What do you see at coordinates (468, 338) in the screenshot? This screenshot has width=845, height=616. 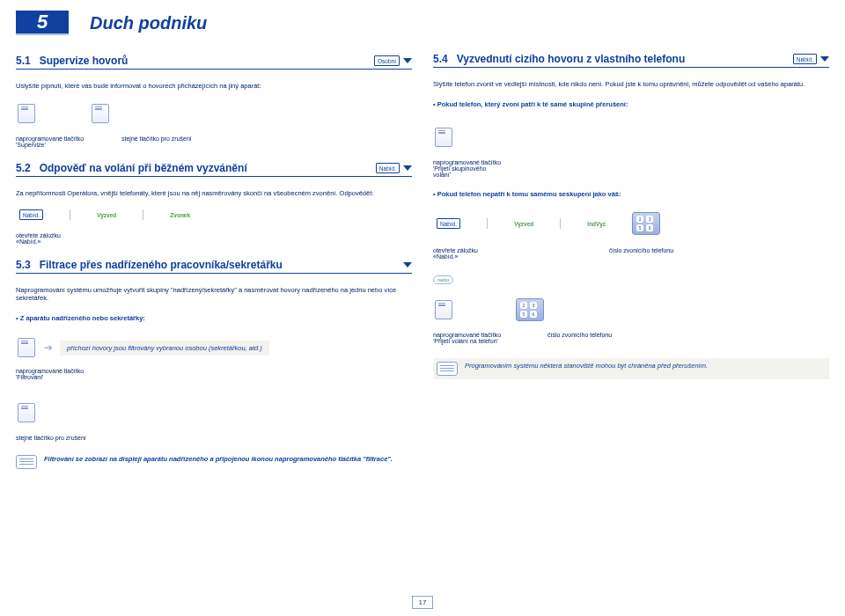 I see `key-caption-pickup-phone: naprogramované tlačítko 'Přijetí volání …` at bounding box center [468, 338].